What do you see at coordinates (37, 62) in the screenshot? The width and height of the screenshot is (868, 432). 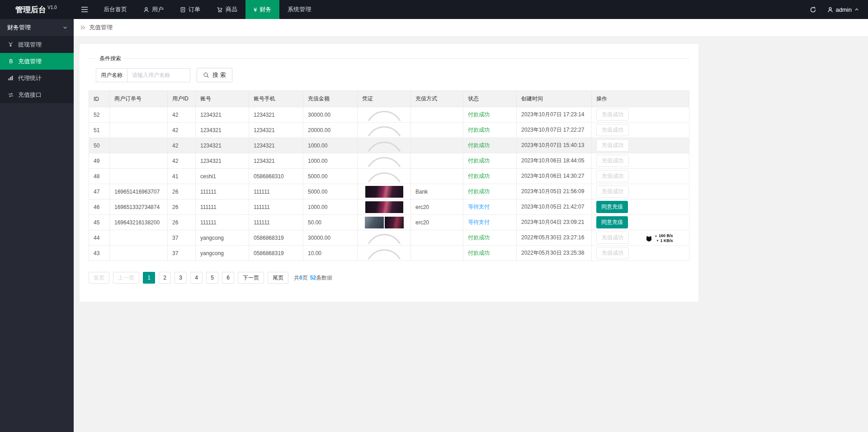 I see `sidebar-item-recharge: 充值管理` at bounding box center [37, 62].